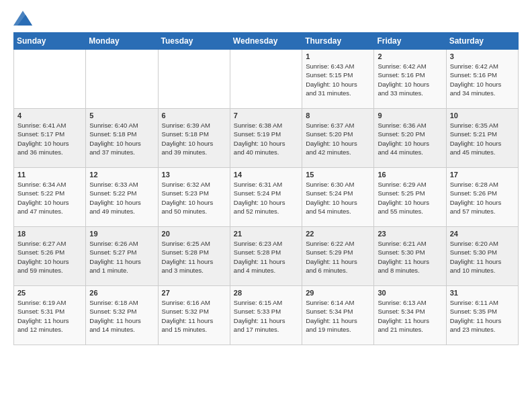  I want to click on weekday-header: Friday, so click(410, 42).